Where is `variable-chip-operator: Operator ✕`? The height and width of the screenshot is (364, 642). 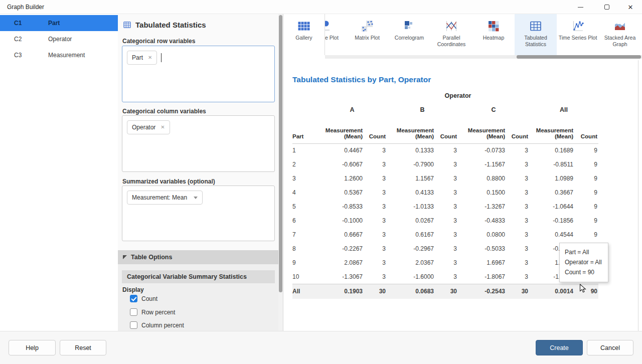
variable-chip-operator: Operator ✕ is located at coordinates (148, 127).